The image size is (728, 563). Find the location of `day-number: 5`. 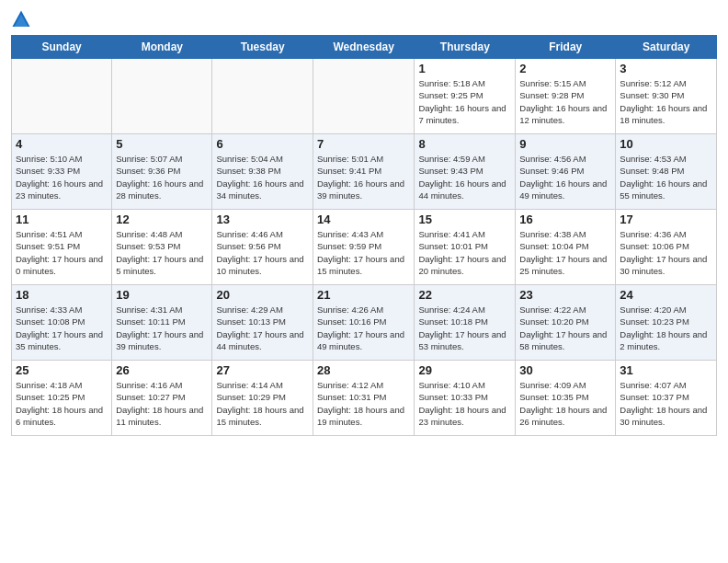

day-number: 5 is located at coordinates (162, 144).